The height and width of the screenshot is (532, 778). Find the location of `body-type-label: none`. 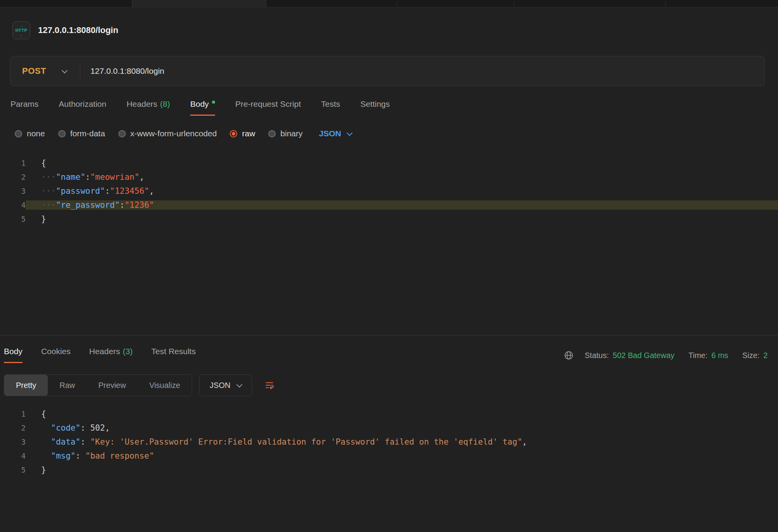

body-type-label: none is located at coordinates (36, 134).